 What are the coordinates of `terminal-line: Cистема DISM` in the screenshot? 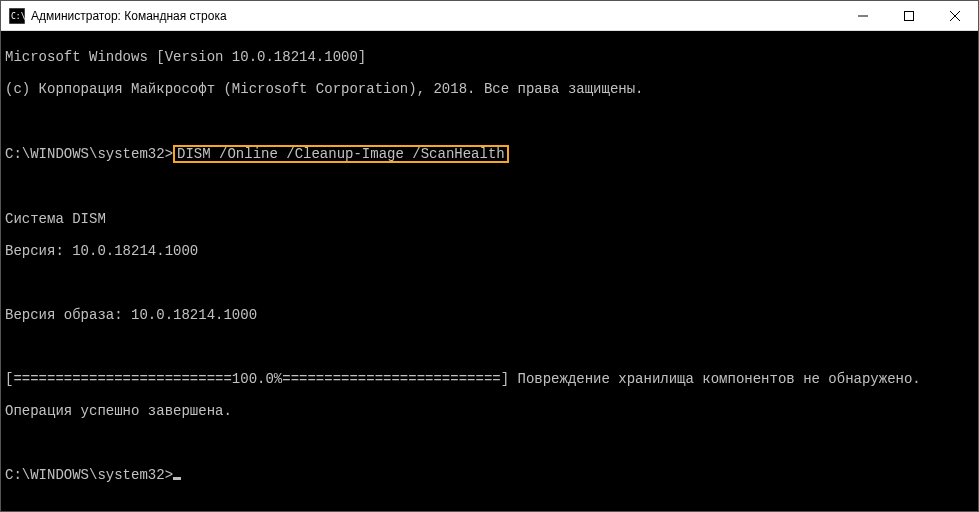 It's located at (490, 219).